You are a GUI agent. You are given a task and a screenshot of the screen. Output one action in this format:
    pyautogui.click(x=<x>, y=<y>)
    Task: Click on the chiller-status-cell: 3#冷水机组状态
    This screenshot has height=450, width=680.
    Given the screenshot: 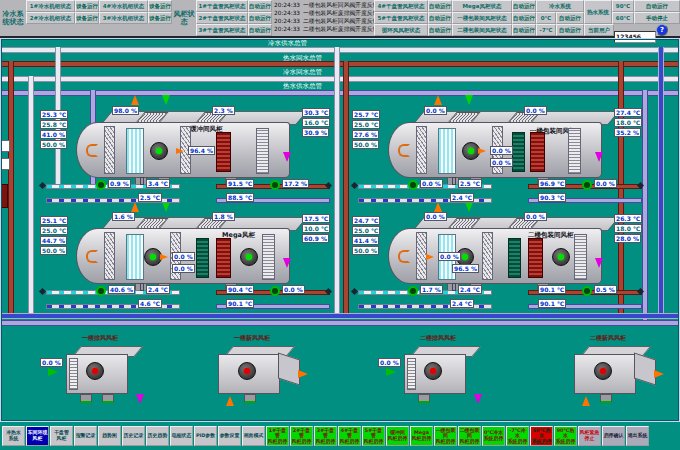 What is the action you would take?
    pyautogui.click(x=124, y=18)
    